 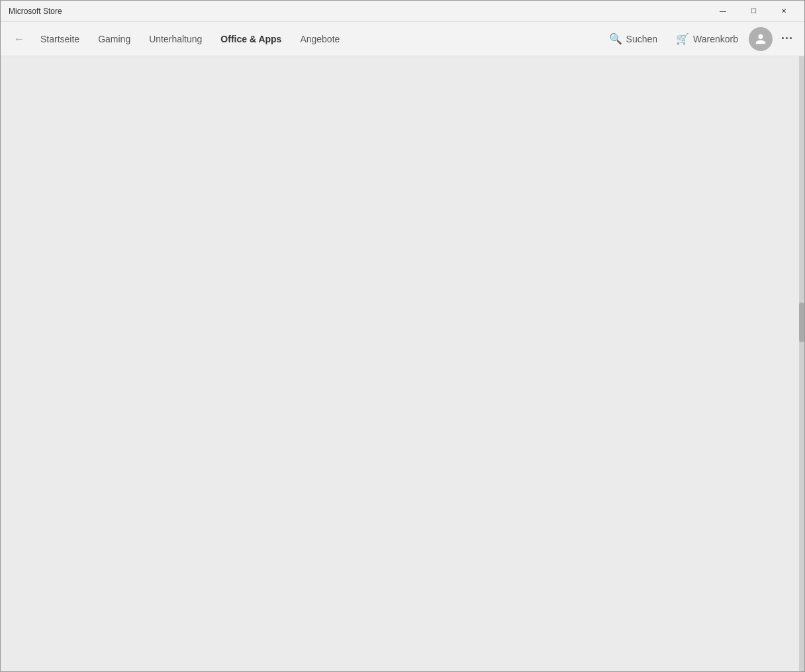 I want to click on nav-links: Startseite Gaming Unterhaltung Office & …, so click(x=316, y=39).